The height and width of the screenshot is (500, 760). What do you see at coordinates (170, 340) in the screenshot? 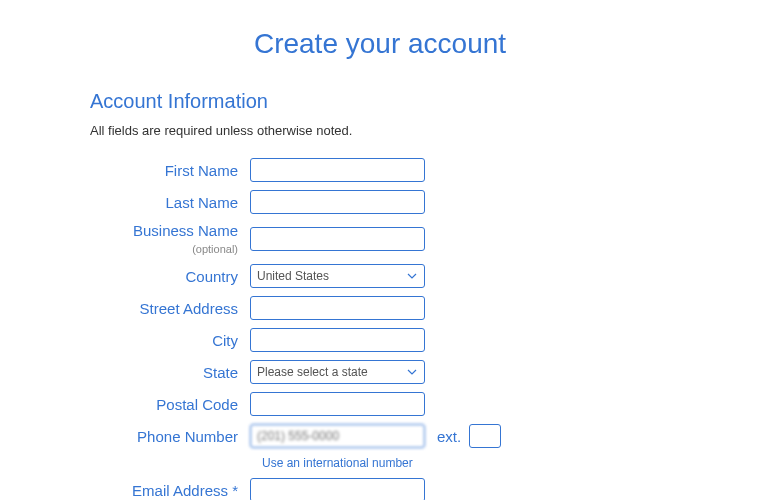
I see `label-city: City` at bounding box center [170, 340].